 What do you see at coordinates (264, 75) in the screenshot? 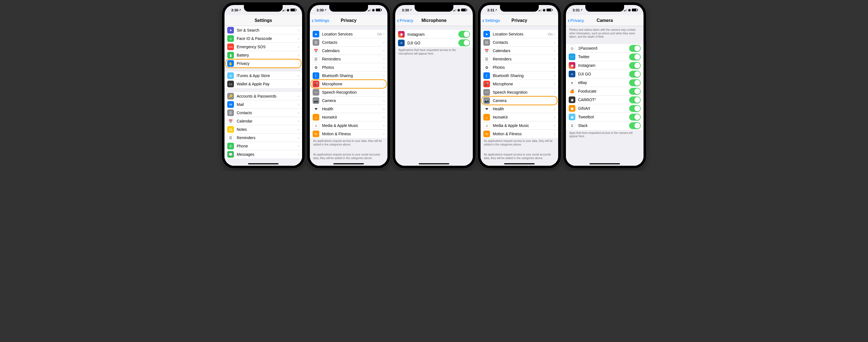
I see `cell-itunes: AiTunes & App Store›` at bounding box center [264, 75].